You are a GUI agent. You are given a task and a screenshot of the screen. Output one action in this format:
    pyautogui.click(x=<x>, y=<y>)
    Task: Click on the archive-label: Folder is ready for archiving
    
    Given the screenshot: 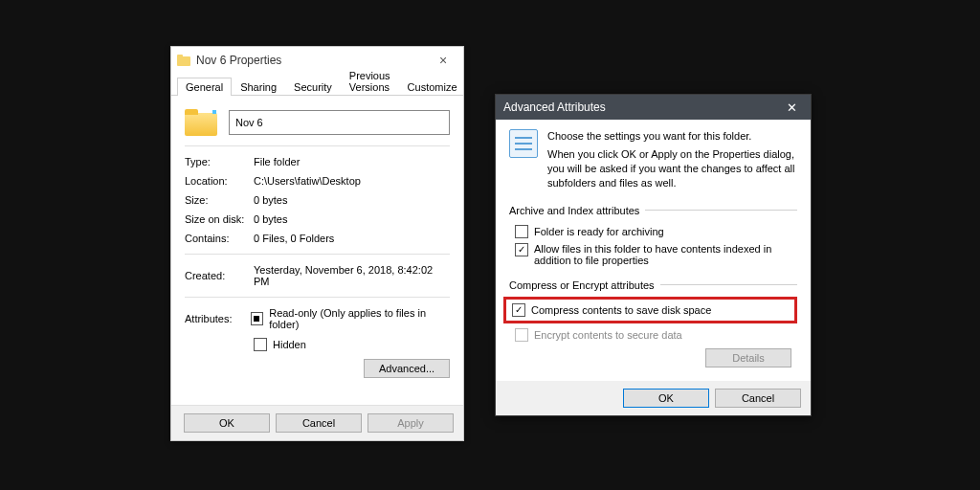 What is the action you would take?
    pyautogui.click(x=599, y=232)
    